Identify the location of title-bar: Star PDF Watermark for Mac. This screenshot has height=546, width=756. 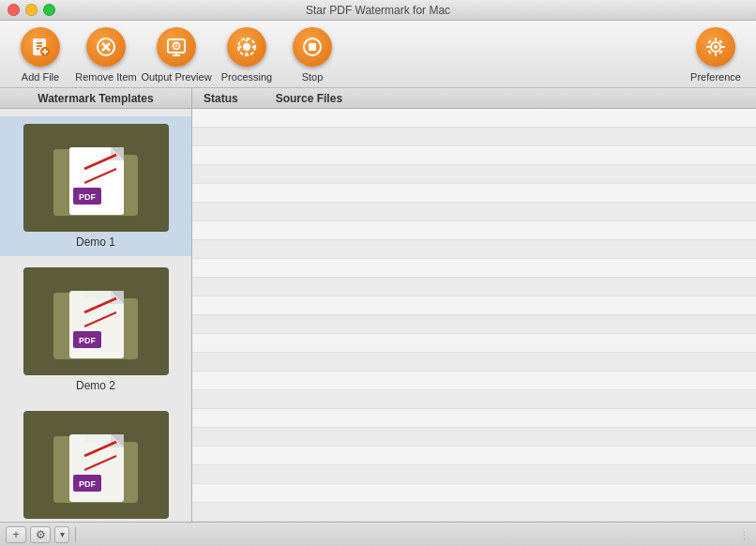
(378, 10).